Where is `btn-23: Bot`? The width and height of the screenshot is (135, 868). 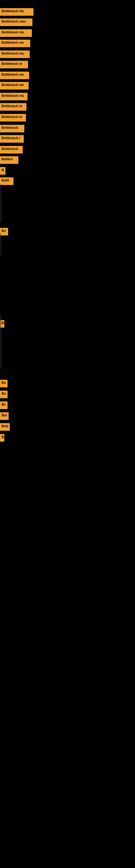 btn-23: Bot is located at coordinates (4, 416).